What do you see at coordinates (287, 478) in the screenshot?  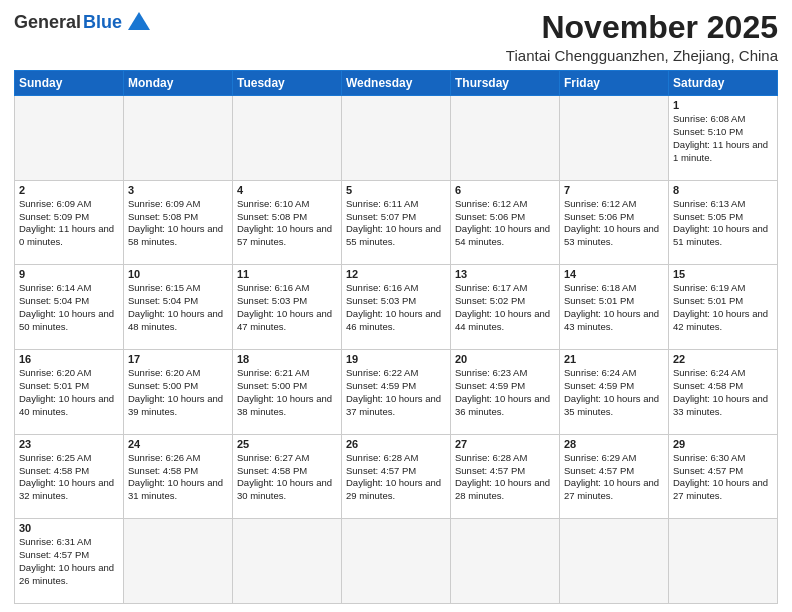 I see `day-info: Sunrise: 6:27 AMSunset: 4:58 PMDaylight:…` at bounding box center [287, 478].